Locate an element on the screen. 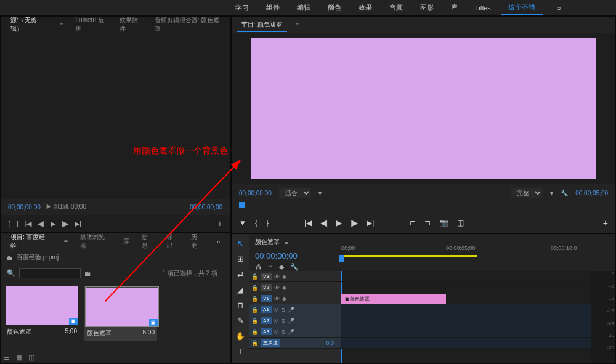  track-headers: 🔒V3👁◆ 🔒V2👁◆ 🔒V1👁◆ 🔒A1MS🎤 🔒A2MS🎤 🔒A3MS🎤 🔒… is located at coordinates (295, 317).